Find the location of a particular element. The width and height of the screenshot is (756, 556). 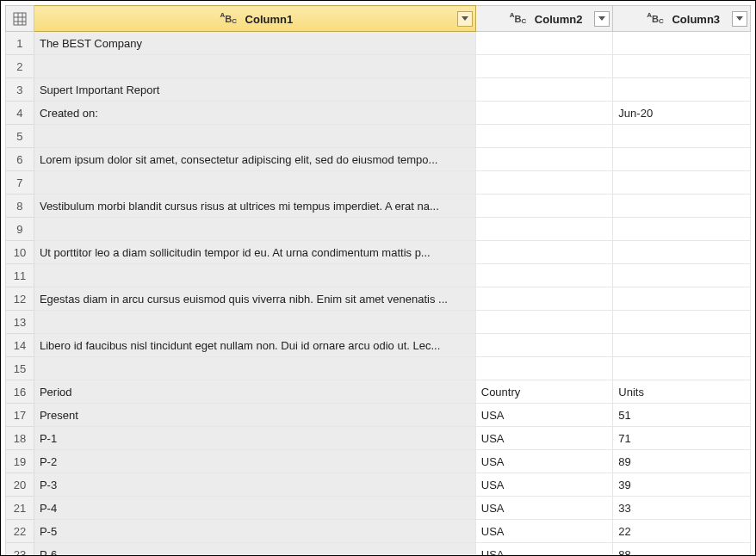

table-row: 2 is located at coordinates (379, 67).